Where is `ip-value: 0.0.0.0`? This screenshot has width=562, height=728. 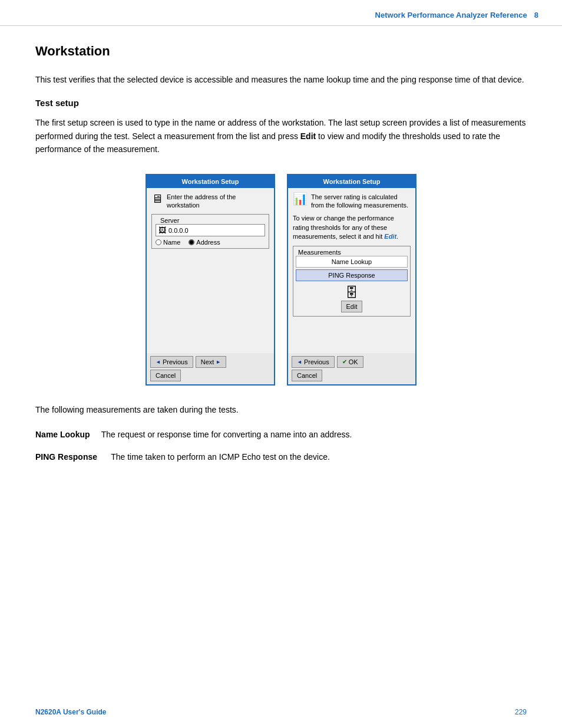 ip-value: 0.0.0.0 is located at coordinates (178, 230).